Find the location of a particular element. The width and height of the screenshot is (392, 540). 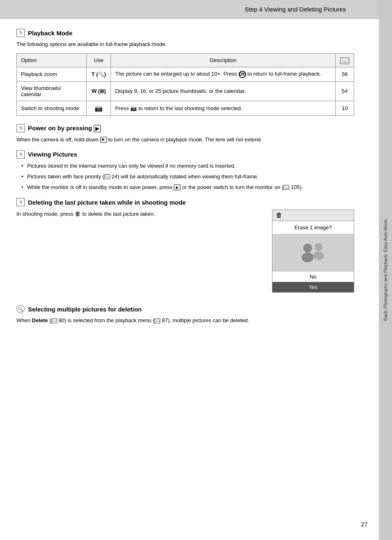

page-header: Step 4 Viewing and Deleting Pictures is located at coordinates (189, 9).